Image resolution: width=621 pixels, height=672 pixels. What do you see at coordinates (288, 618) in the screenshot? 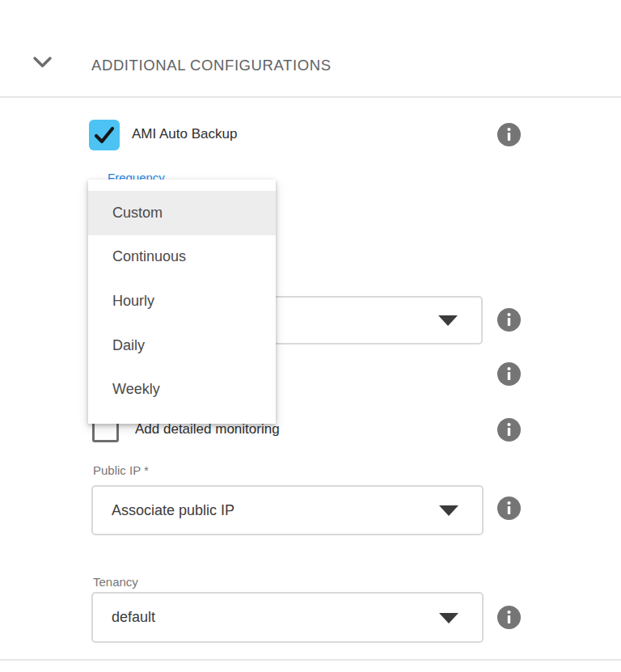
I see `tenancy-select: default` at bounding box center [288, 618].